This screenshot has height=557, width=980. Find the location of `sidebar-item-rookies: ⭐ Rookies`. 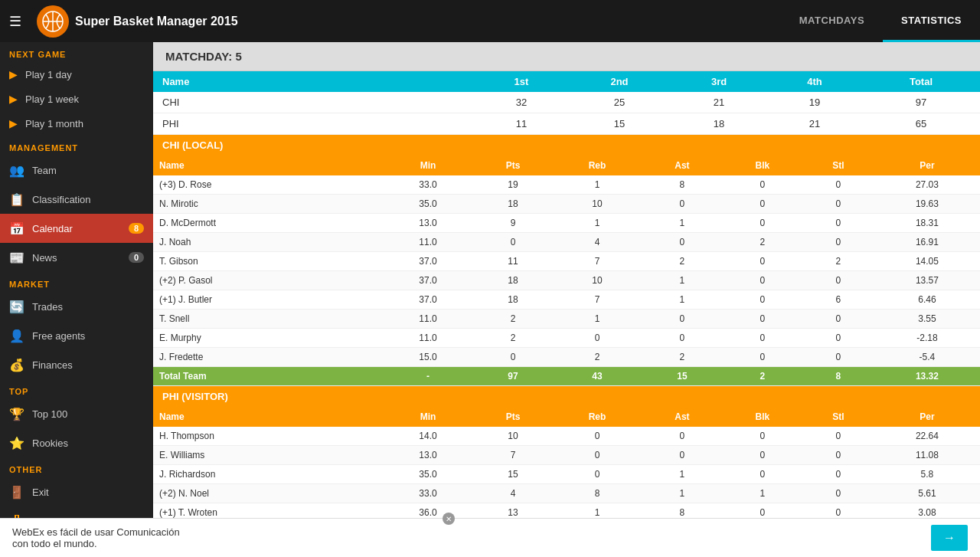

sidebar-item-rookies: ⭐ Rookies is located at coordinates (77, 443).